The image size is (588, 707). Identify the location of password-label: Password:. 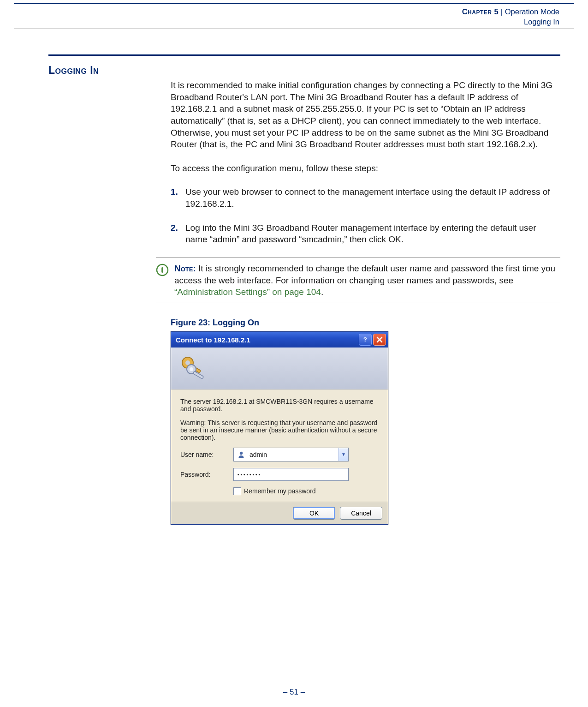
(207, 474).